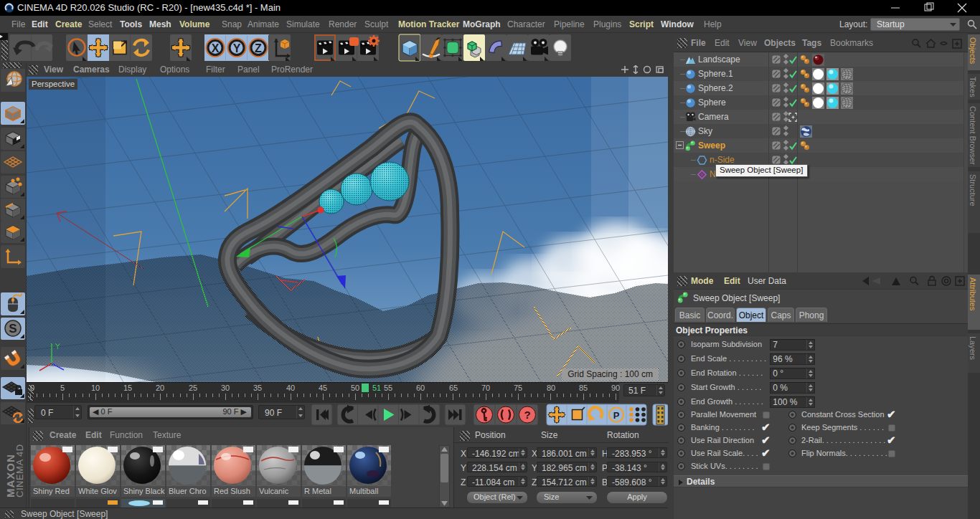  I want to click on svg-text: 5, so click(62, 388).